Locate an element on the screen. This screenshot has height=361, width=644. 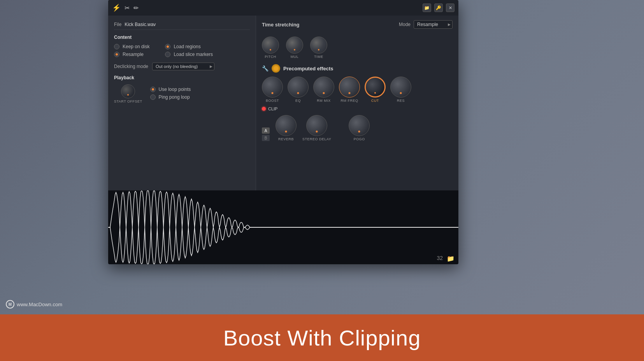
boost-label: BOOST is located at coordinates (272, 101).